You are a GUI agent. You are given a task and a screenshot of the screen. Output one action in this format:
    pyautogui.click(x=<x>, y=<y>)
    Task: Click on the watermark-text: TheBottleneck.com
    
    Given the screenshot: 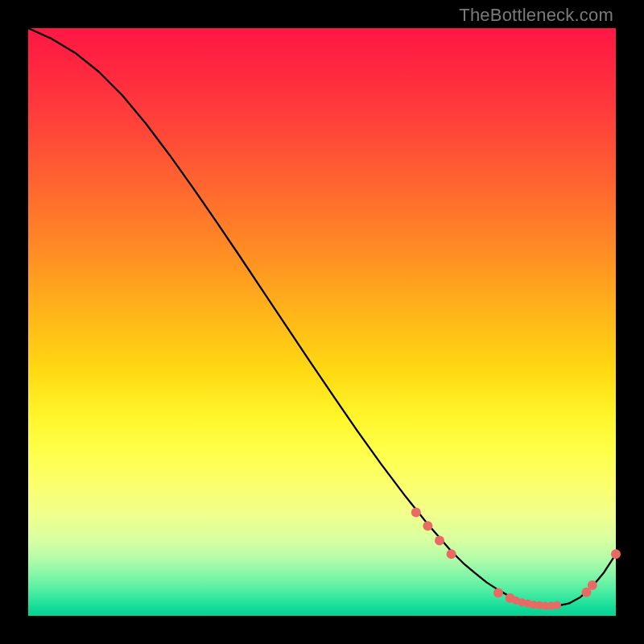 What is the action you would take?
    pyautogui.click(x=536, y=15)
    